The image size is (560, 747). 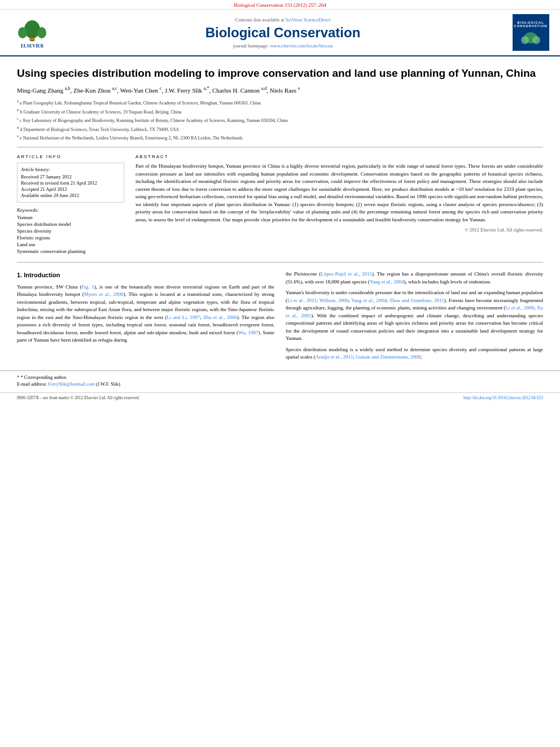 I want to click on myers-link: Myers et al., 2000, so click(x=104, y=294).